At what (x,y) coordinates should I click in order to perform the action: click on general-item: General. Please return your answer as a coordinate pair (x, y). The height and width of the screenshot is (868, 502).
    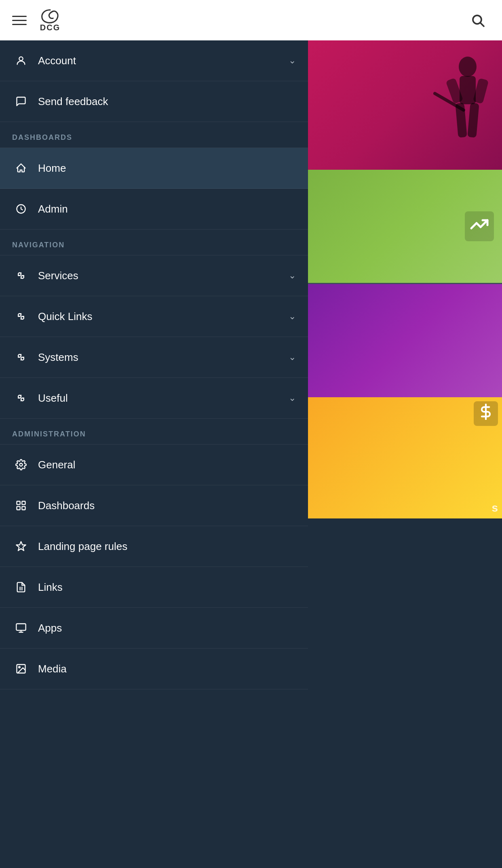
    Looking at the image, I should click on (154, 465).